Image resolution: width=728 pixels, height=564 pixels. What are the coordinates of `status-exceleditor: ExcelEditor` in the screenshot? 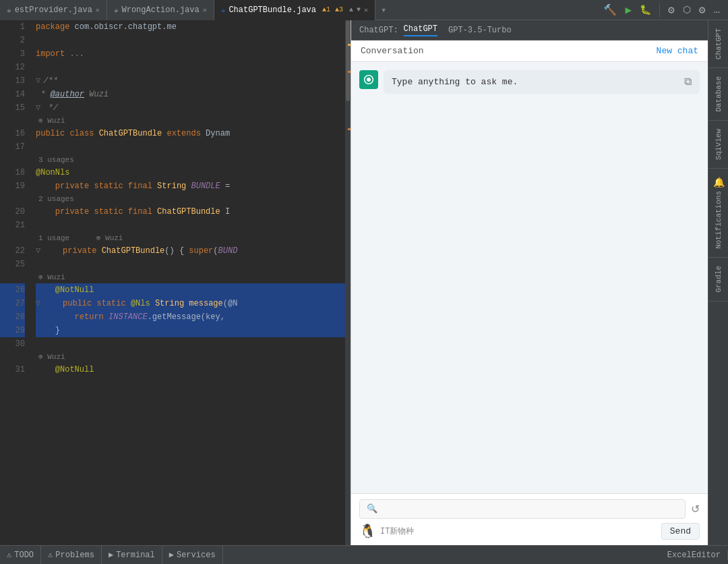 It's located at (694, 555).